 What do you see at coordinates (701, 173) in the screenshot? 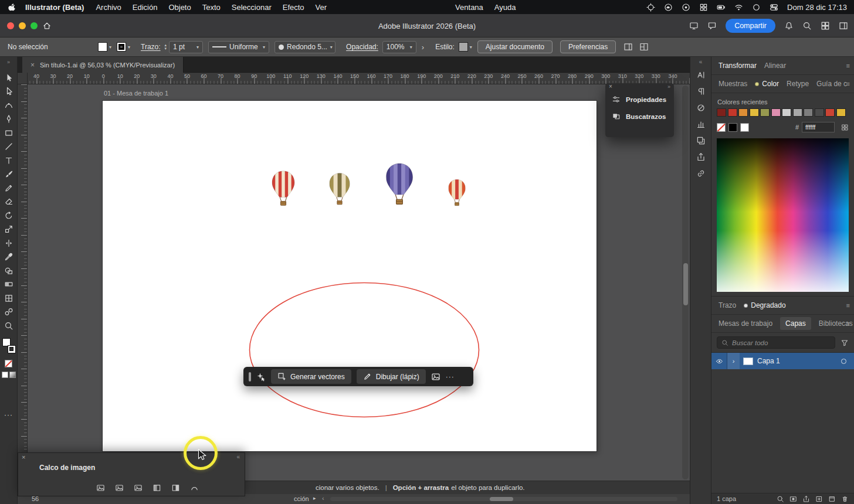
I see `links-panel-icon` at bounding box center [701, 173].